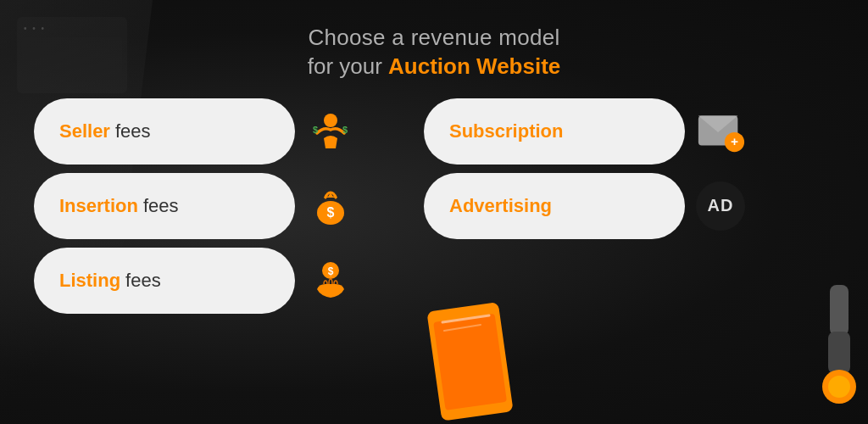 The width and height of the screenshot is (868, 424). What do you see at coordinates (585, 206) in the screenshot?
I see `advertising-row: Advertising AD` at bounding box center [585, 206].